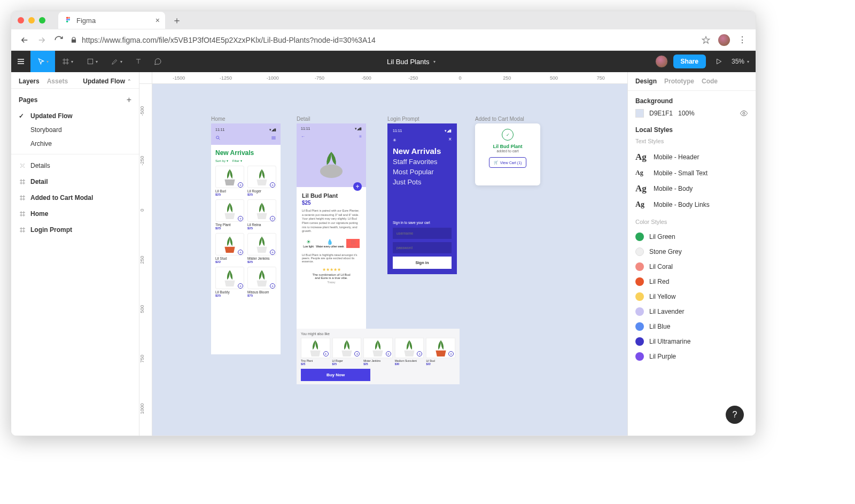 Image resolution: width=855 pixels, height=504 pixels. I want to click on document-title: Lil Bud Plants ▾, so click(411, 62).